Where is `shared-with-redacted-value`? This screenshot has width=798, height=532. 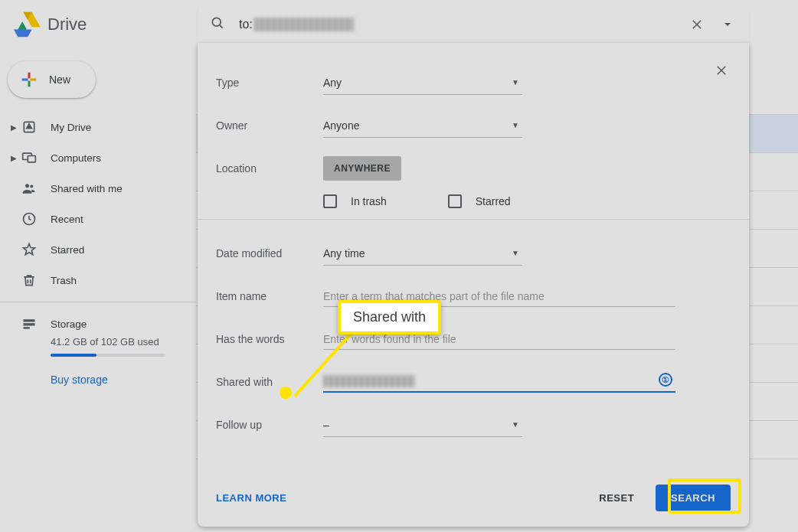 shared-with-redacted-value is located at coordinates (369, 381).